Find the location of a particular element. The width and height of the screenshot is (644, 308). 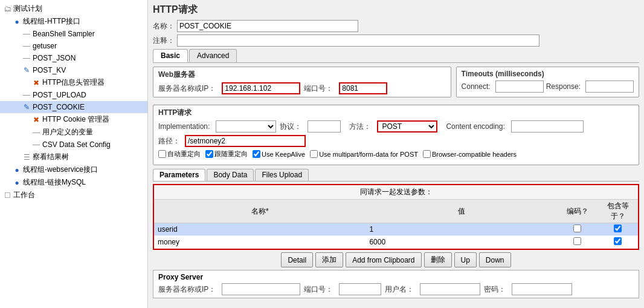

param-eq-money is located at coordinates (617, 242).